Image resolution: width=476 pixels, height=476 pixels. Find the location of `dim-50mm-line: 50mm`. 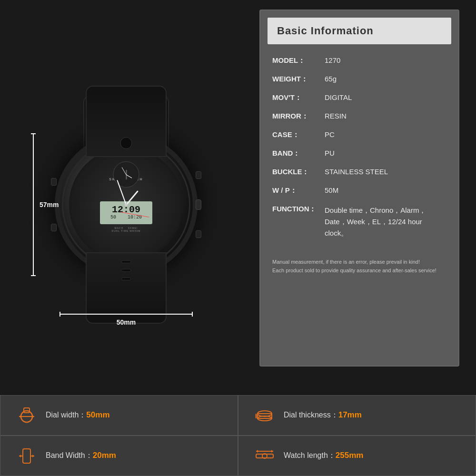

dim-50mm-line: 50mm is located at coordinates (126, 319).